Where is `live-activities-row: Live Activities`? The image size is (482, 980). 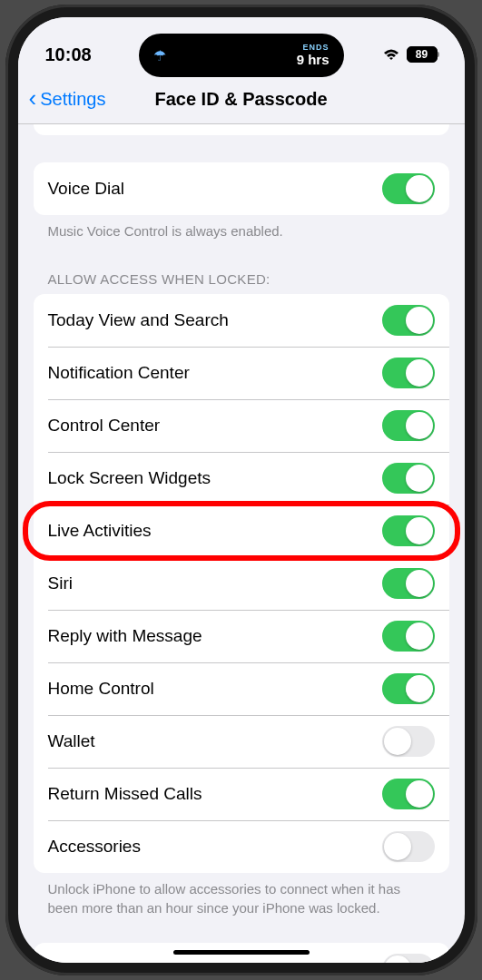 live-activities-row: Live Activities is located at coordinates (241, 531).